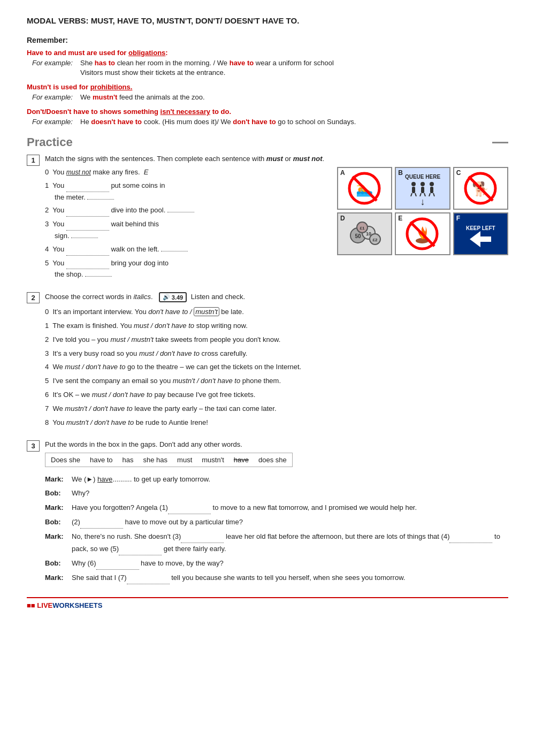 This screenshot has height=756, width=535. Describe the element at coordinates (166, 297) in the screenshot. I see `speaker-icon: 🔊` at that location.